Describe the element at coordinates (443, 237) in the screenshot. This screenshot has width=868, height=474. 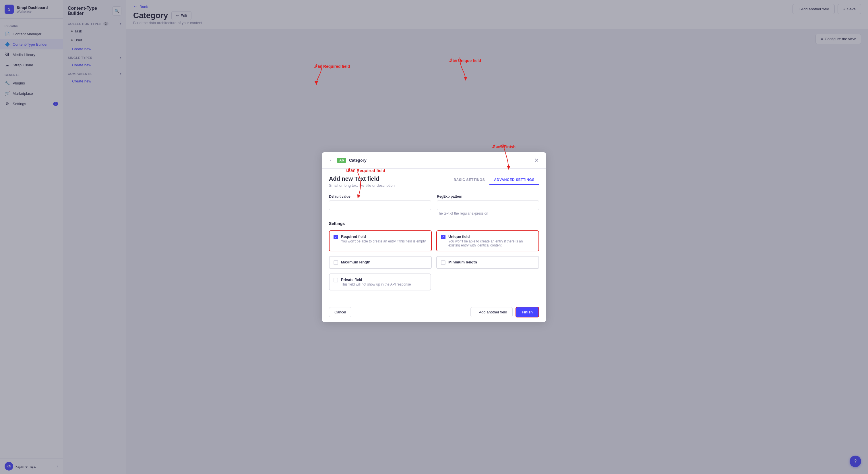
I see `unique-field-checkbox: ✓` at that location.